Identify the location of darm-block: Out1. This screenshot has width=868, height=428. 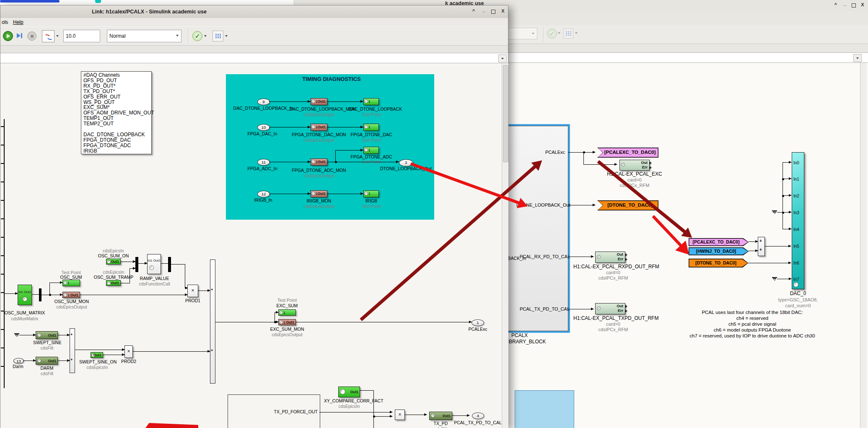
(47, 361).